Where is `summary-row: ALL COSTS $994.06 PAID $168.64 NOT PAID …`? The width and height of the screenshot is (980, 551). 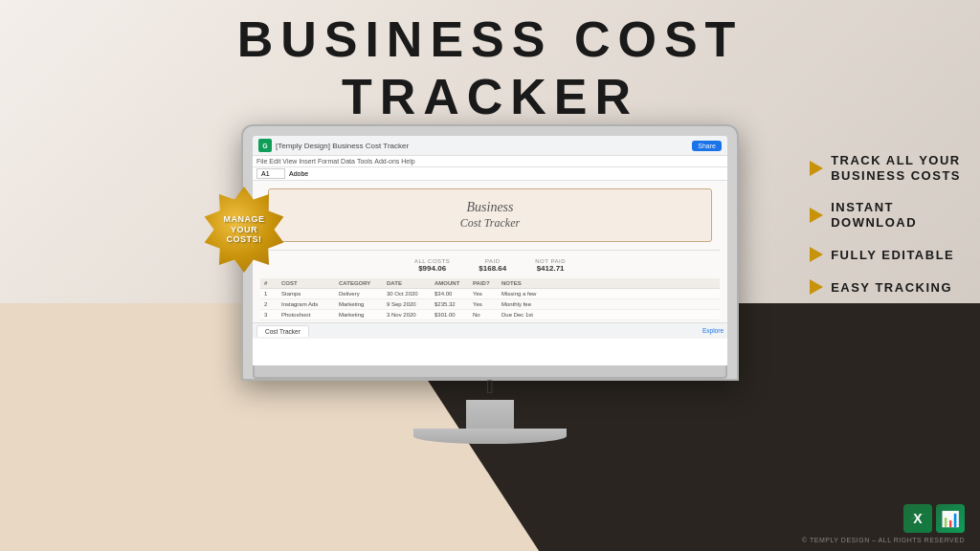 summary-row: ALL COSTS $994.06 PAID $168.64 NOT PAID … is located at coordinates (490, 266).